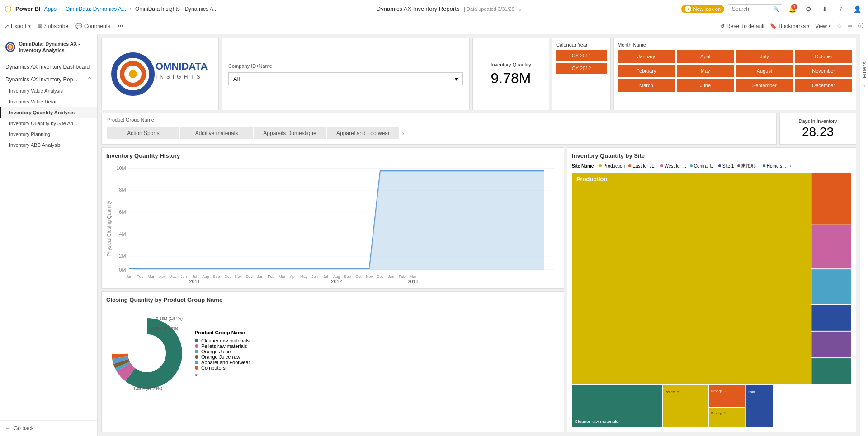 This screenshot has width=868, height=436. Describe the element at coordinates (824, 85) in the screenshot. I see `month-december: December` at that location.